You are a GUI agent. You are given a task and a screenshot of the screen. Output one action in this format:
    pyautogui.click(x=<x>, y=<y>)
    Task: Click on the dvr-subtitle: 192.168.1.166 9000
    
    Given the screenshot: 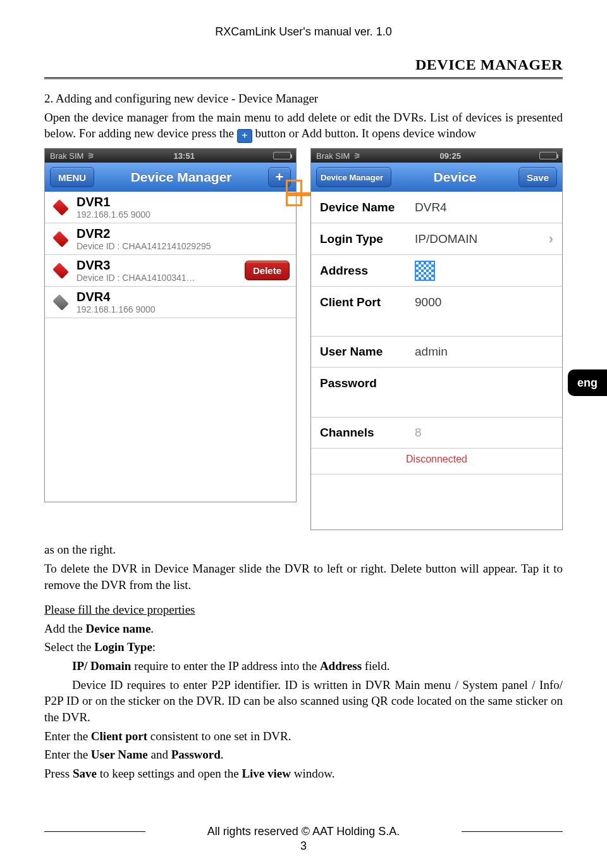 What is the action you would take?
    pyautogui.click(x=183, y=309)
    